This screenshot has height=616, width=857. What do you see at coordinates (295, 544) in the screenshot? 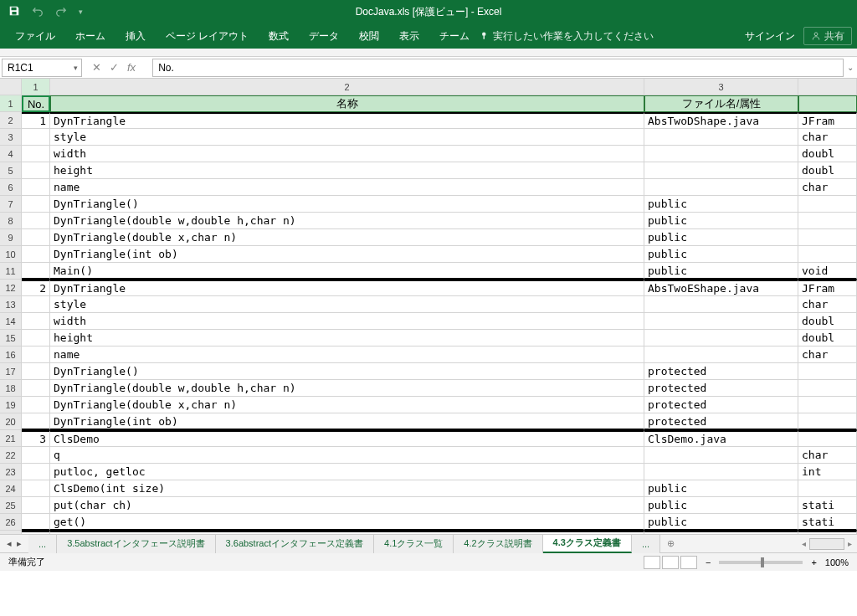
I see `sheet-tab-1: 3.6abstractインタフェース定義書` at bounding box center [295, 544].